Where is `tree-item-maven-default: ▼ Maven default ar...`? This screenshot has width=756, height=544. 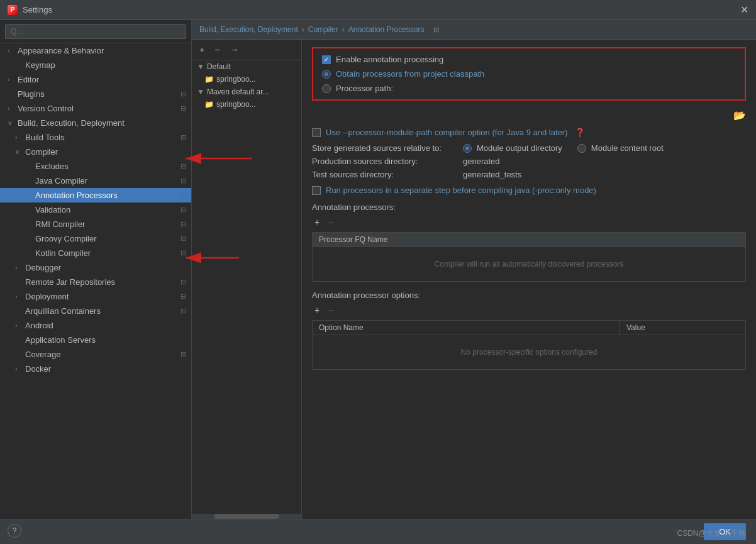 tree-item-maven-default: ▼ Maven default ar... is located at coordinates (247, 92).